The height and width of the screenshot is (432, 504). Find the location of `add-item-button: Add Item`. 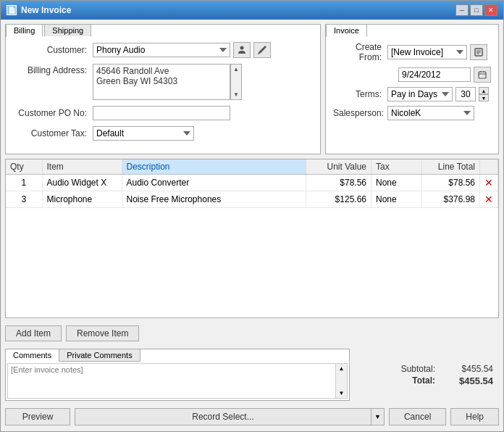

add-item-button: Add Item is located at coordinates (33, 333).